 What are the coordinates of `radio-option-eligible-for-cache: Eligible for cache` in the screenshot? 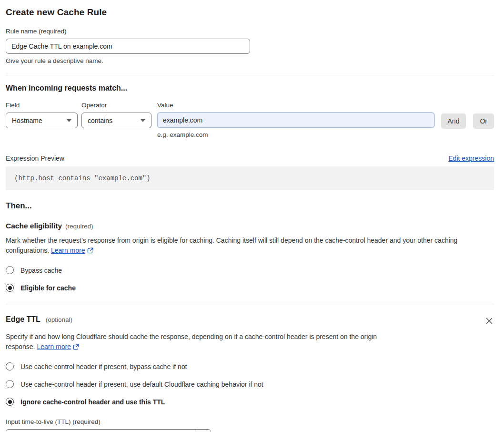 It's located at (250, 288).